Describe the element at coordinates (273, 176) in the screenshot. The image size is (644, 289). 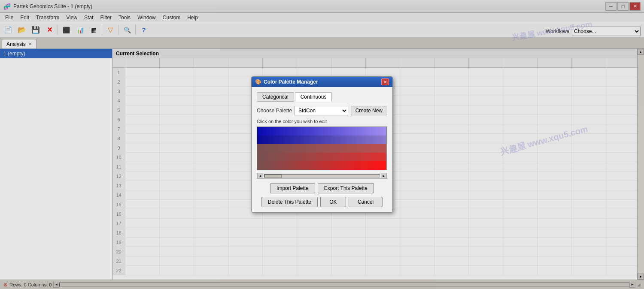
I see `palette-scroll-thumb` at that location.